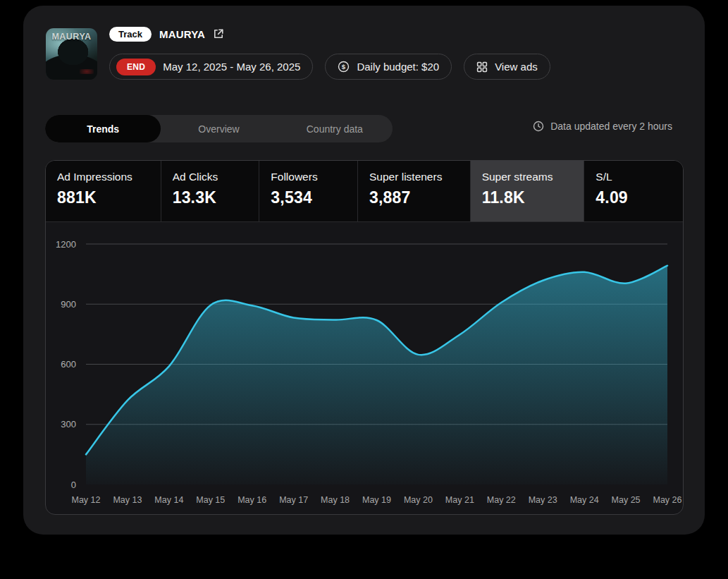 The width and height of the screenshot is (728, 579). I want to click on stat-cell-super-listeners: Super listeners3,887, so click(414, 191).